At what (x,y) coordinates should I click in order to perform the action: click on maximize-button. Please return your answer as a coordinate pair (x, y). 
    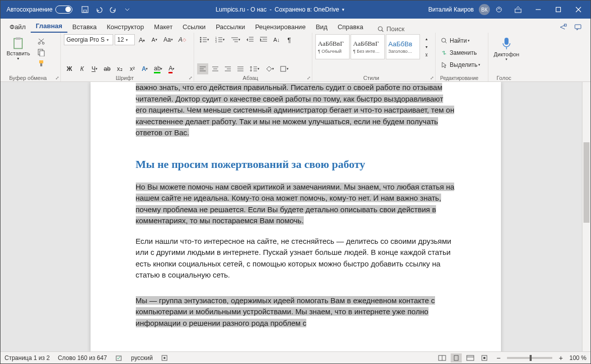
    Looking at the image, I should click on (558, 10).